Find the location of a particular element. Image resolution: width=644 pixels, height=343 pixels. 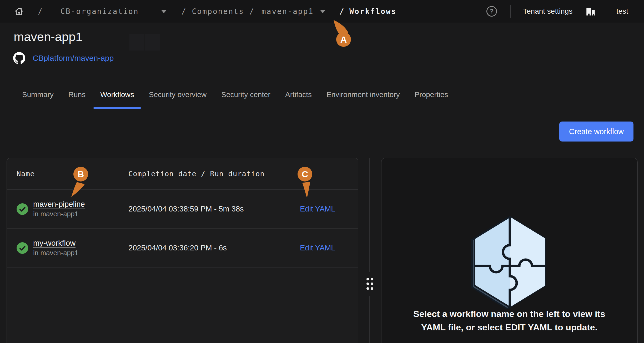

workflow-name-link: my-workflow is located at coordinates (56, 243).